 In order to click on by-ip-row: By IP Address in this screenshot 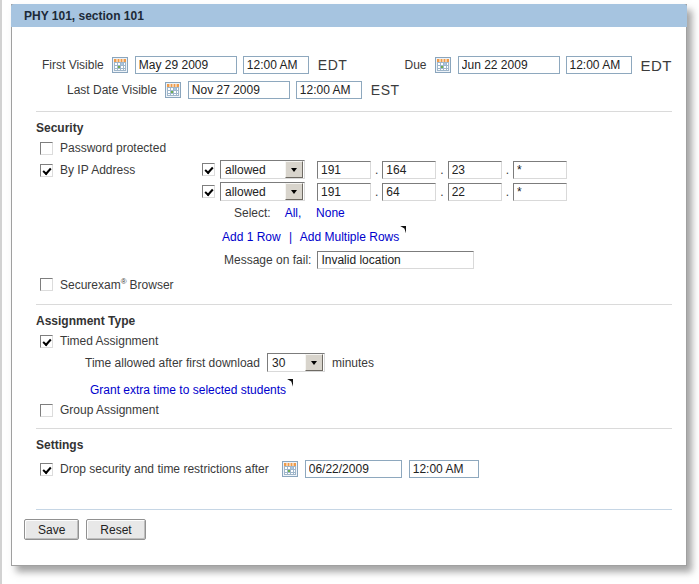, I will do `click(121, 170)`.